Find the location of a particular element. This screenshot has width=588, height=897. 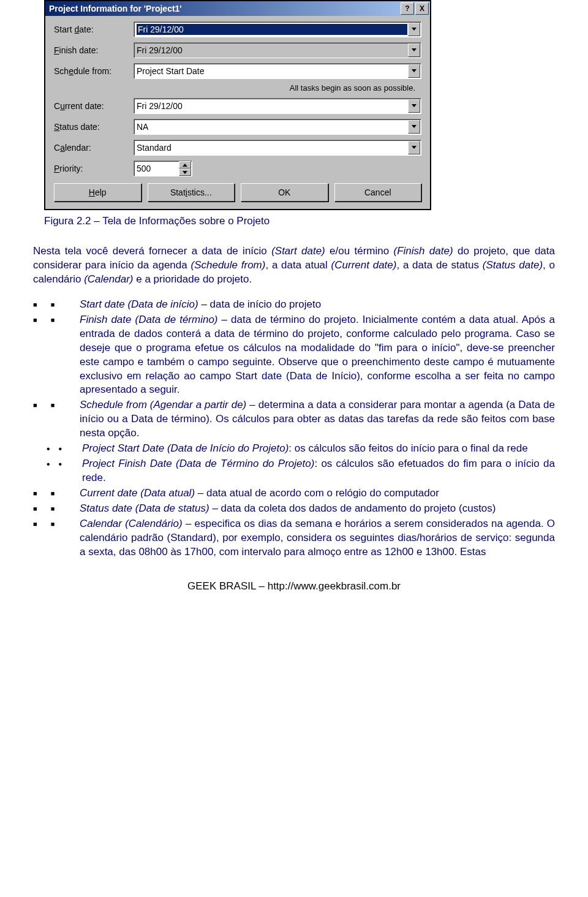

list-item: ■■Start date (Data de início) – data de … is located at coordinates (294, 305).